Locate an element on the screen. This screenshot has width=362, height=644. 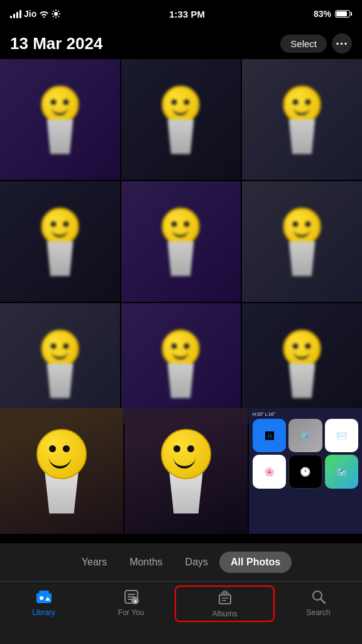
more-button: ··· is located at coordinates (342, 43).